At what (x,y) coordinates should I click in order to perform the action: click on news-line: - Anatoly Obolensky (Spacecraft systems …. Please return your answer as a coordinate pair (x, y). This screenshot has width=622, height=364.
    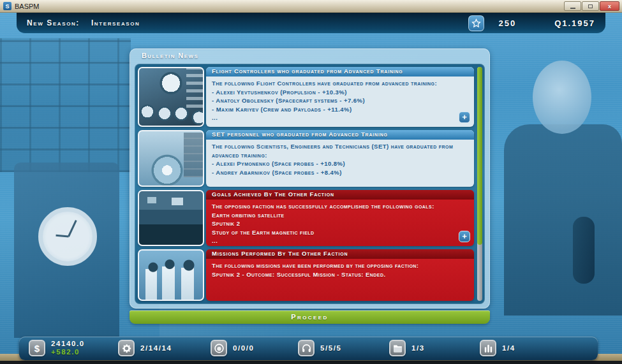
    Looking at the image, I should click on (340, 101).